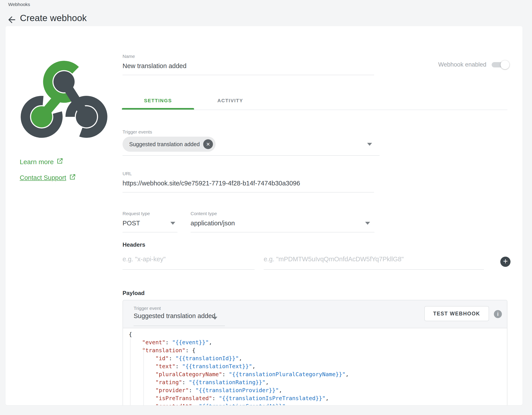 The height and width of the screenshot is (415, 532). What do you see at coordinates (248, 64) in the screenshot?
I see `name-field: Name` at bounding box center [248, 64].